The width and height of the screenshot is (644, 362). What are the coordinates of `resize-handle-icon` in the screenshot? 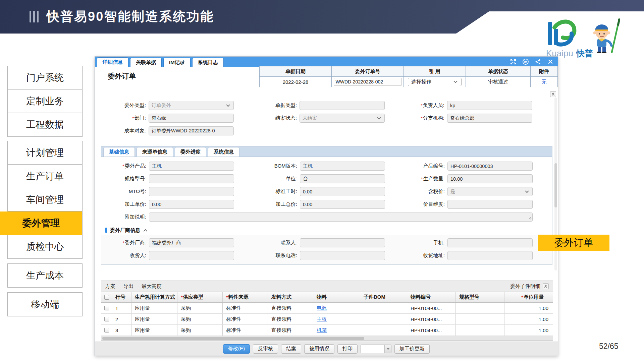 It's located at (530, 218).